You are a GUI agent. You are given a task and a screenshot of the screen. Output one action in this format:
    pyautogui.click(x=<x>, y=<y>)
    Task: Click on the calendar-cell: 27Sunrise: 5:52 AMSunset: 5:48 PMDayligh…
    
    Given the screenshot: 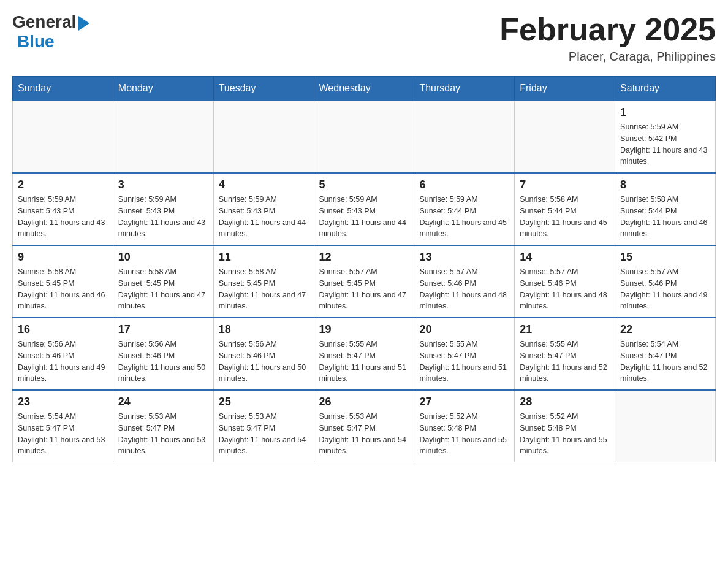 What is the action you would take?
    pyautogui.click(x=464, y=426)
    